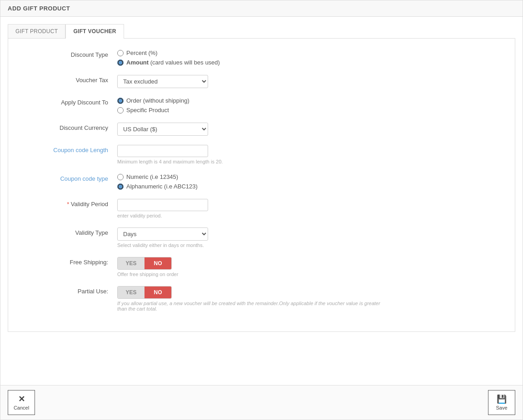  What do you see at coordinates (120, 101) in the screenshot?
I see `radio-order` at bounding box center [120, 101].